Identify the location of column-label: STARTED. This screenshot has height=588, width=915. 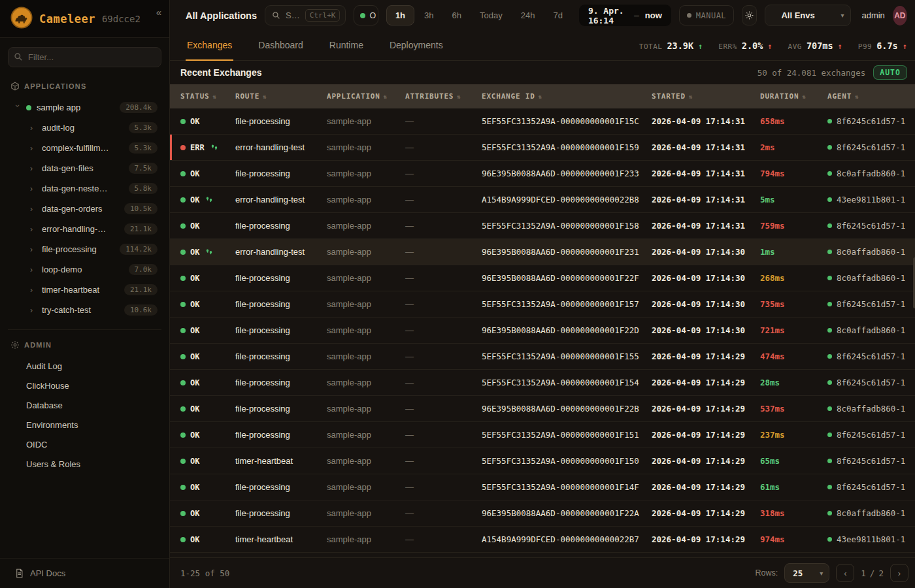
(669, 97).